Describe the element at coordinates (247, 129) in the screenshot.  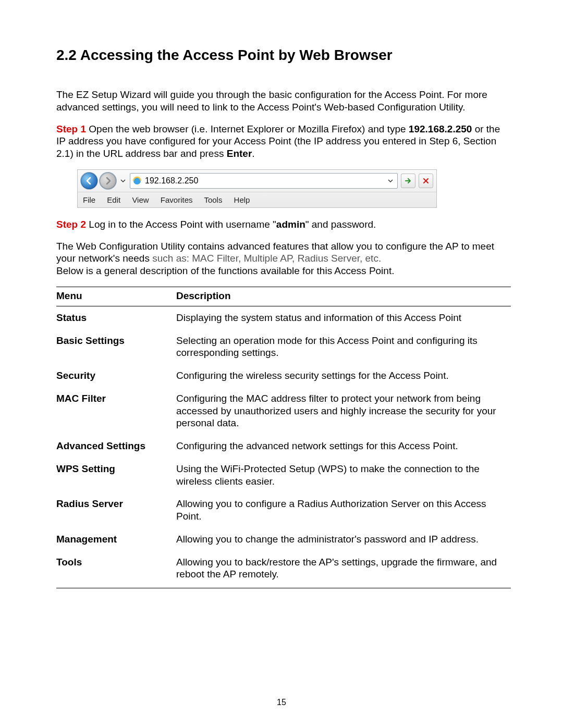
I see `step-1-text-a: Open the web browser (i.e. Internet Expl…` at that location.